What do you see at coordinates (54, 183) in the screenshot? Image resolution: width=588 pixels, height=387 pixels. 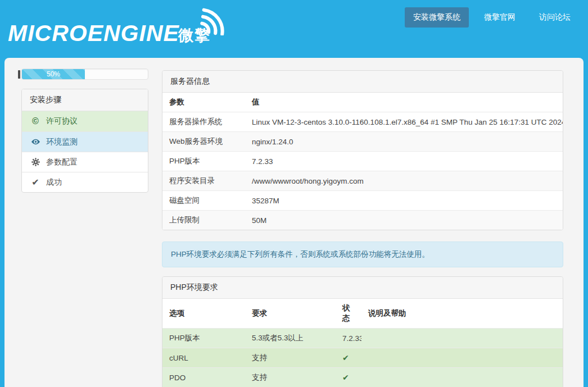 I see `step-label: 成功` at bounding box center [54, 183].